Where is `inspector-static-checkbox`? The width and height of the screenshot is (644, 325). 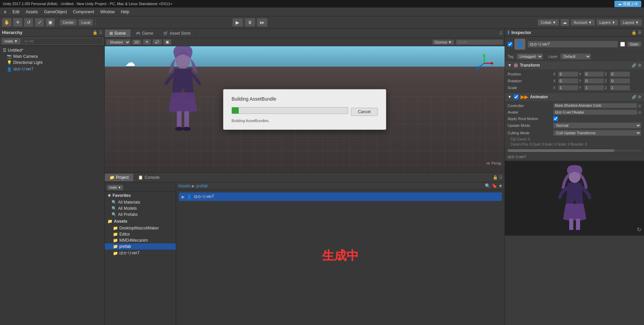 inspector-static-checkbox is located at coordinates (623, 44).